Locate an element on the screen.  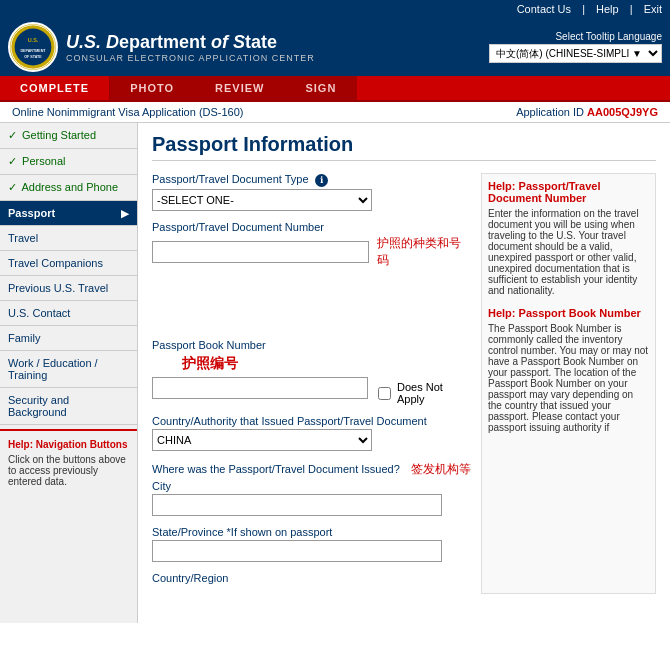
date-fields-placeholder is located at coordinates (312, 309).